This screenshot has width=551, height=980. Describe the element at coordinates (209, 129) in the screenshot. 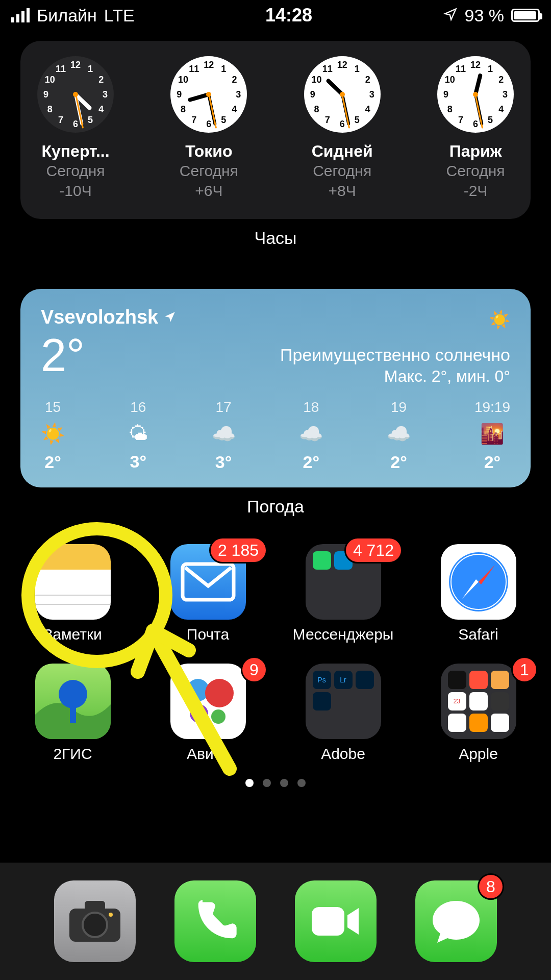

I see `world-clock-Токио: 123456789101112ТокиоСегодня+6Ч` at that location.